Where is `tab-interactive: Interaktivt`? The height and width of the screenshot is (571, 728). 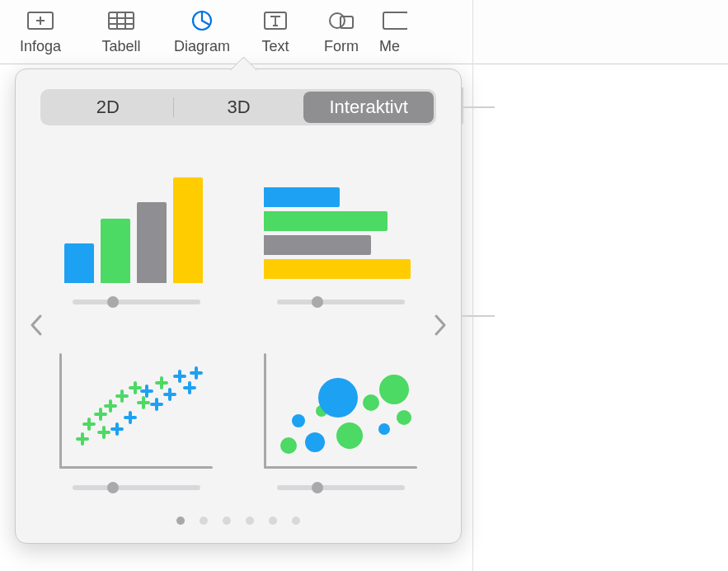
tab-interactive: Interaktivt is located at coordinates (369, 107).